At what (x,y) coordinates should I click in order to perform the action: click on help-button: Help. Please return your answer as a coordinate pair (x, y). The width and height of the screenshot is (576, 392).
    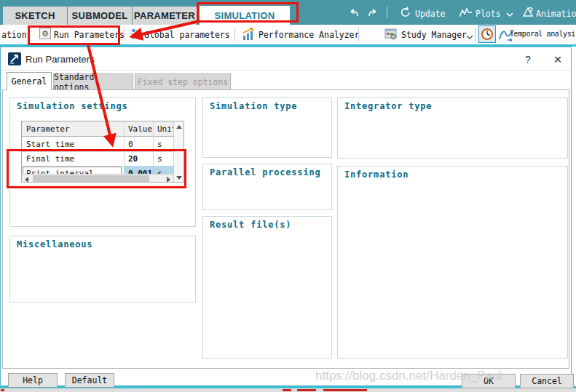
    Looking at the image, I should click on (33, 380).